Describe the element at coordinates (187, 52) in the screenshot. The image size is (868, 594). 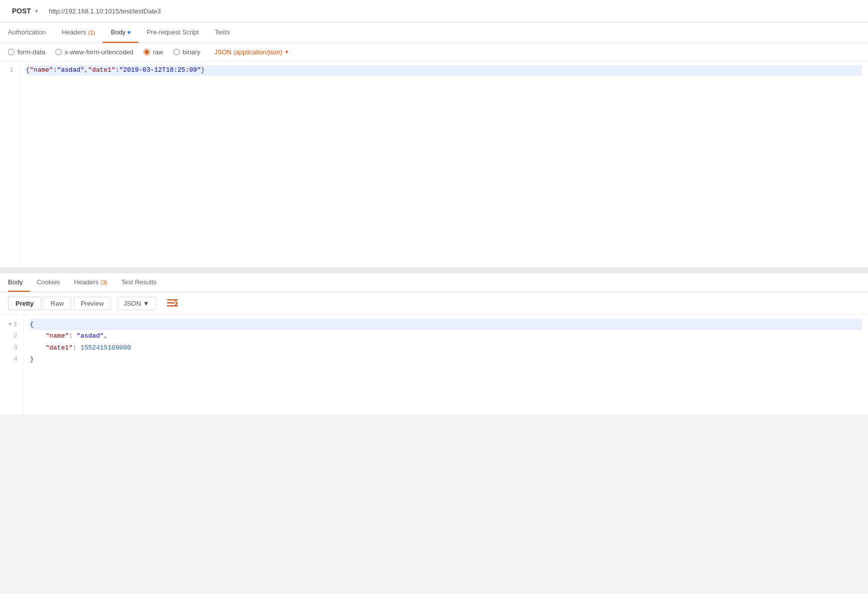
I see `radio-binary: binary` at that location.